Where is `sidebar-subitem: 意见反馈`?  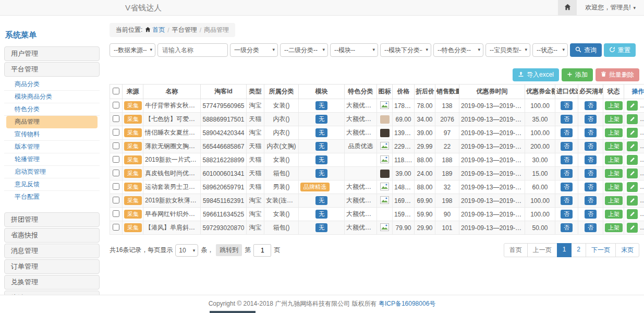
sidebar-subitem: 意见反馈 is located at coordinates (52, 185).